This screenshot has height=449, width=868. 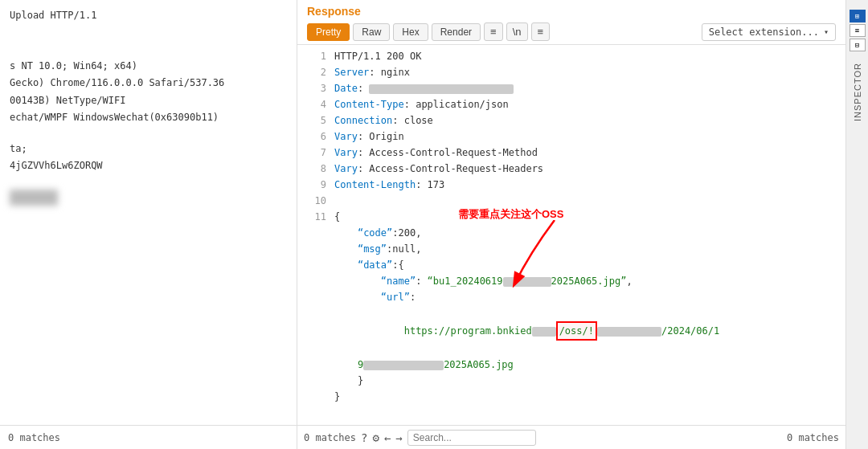 I want to click on code-line-11: 11 {, so click(x=571, y=217).